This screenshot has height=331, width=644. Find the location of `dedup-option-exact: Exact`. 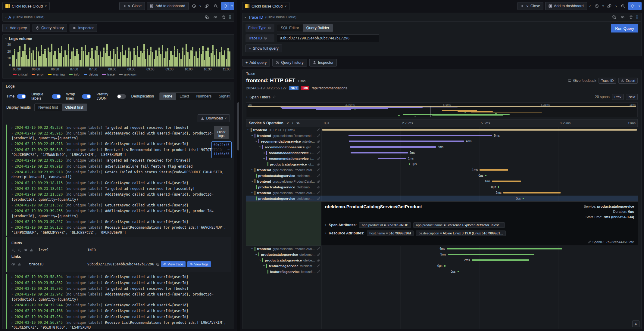

dedup-option-exact: Exact is located at coordinates (184, 96).